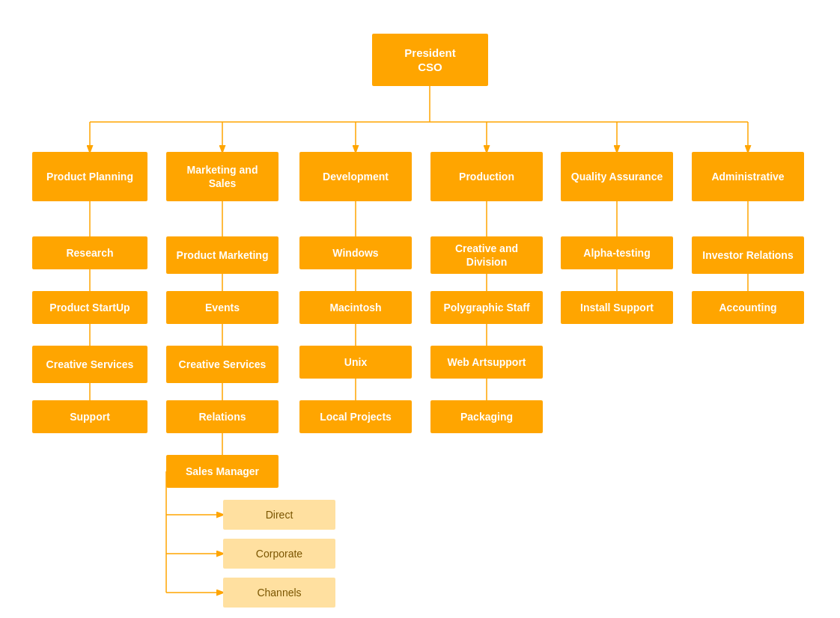 The height and width of the screenshot is (618, 840). What do you see at coordinates (279, 593) in the screenshot?
I see `channels-box: Channels` at bounding box center [279, 593].